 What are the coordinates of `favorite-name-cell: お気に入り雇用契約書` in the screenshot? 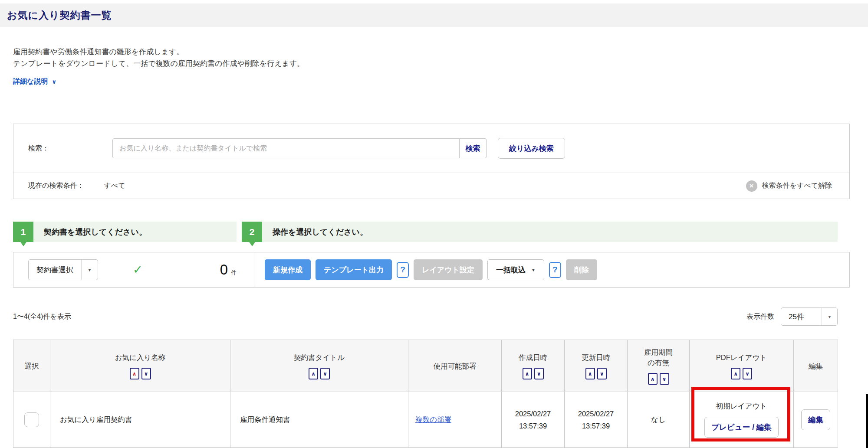 It's located at (141, 420).